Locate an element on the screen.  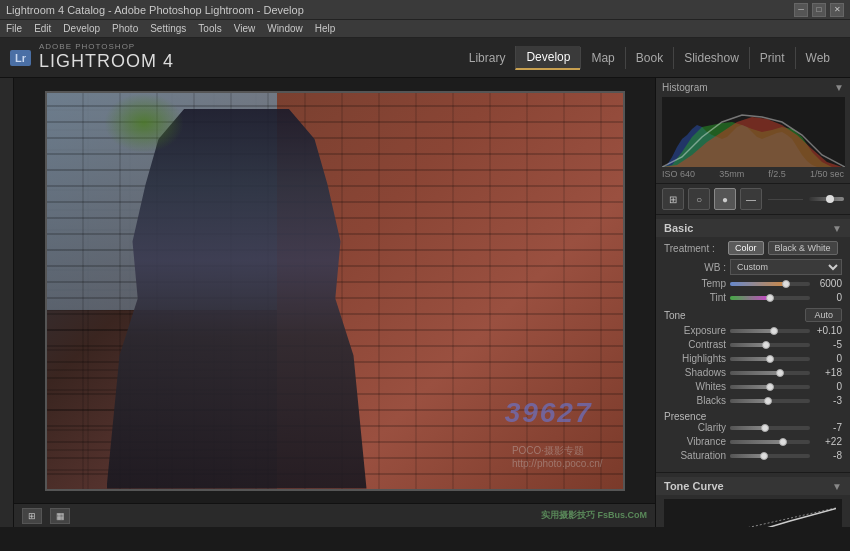
bw-button: Black & White is located at coordinates (803, 248).